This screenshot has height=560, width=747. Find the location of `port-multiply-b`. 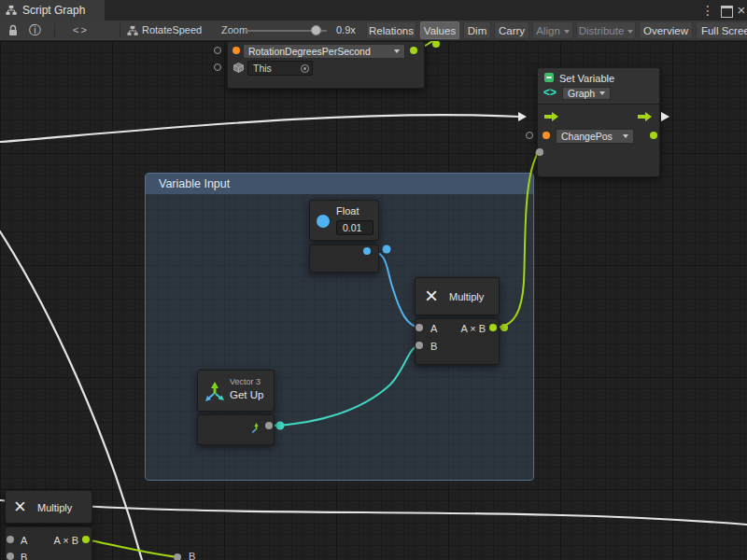

port-multiply-b is located at coordinates (419, 345).